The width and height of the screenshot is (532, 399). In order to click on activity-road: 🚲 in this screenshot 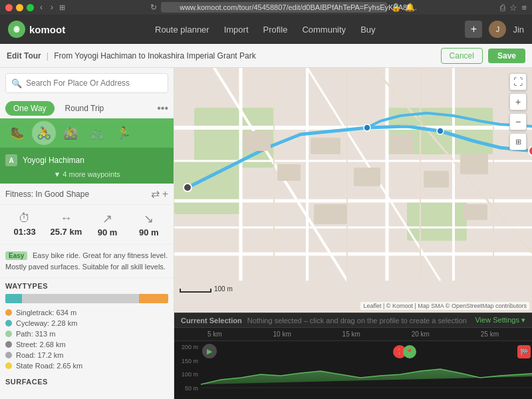, I will do `click(97, 133)`.